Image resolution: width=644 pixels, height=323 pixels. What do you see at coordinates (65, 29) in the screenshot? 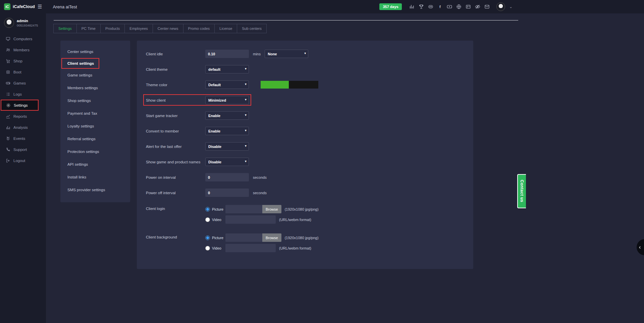
I see `tab-settings: Settings` at bounding box center [65, 29].